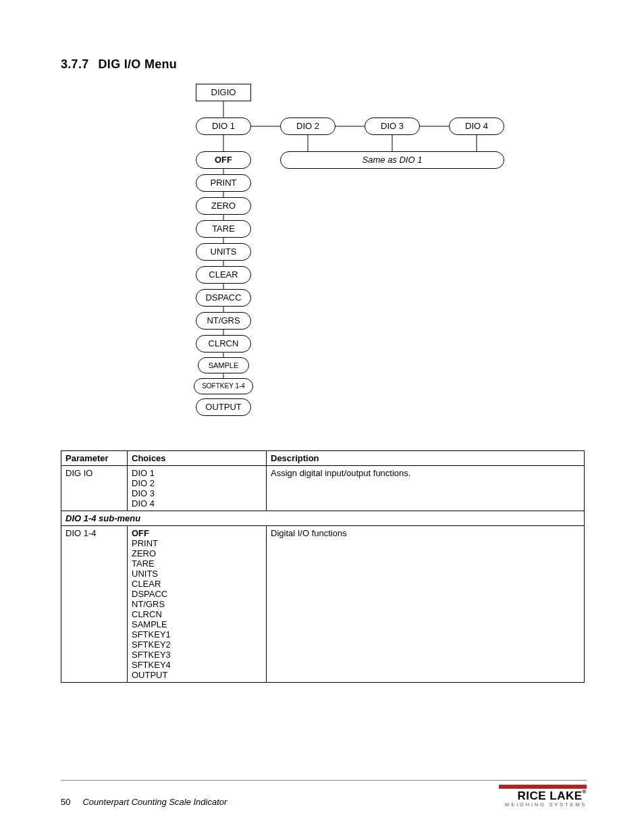 Image resolution: width=644 pixels, height=834 pixels. Describe the element at coordinates (223, 344) in the screenshot. I see `diagram-opt-clrcn: CLRCN` at that location.